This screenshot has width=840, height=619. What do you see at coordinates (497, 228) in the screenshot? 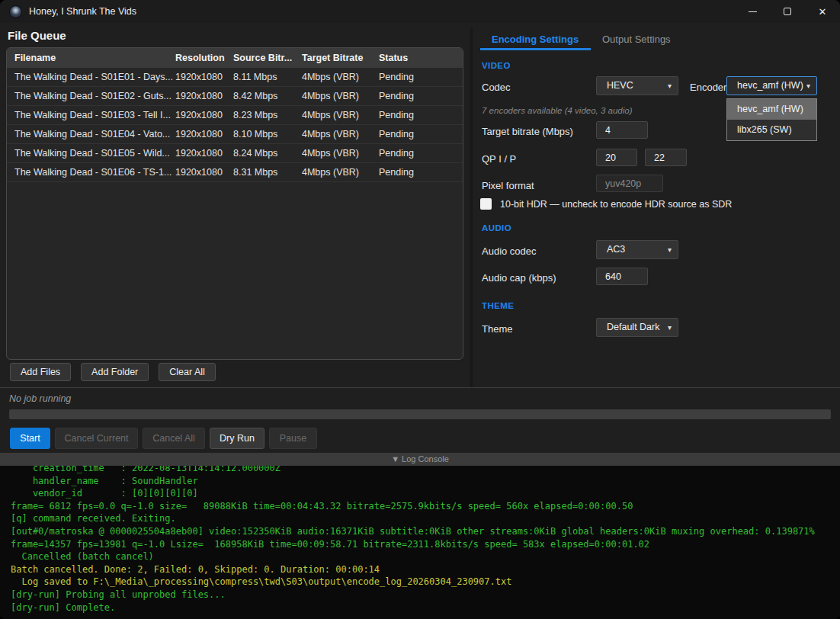
I see `audio-section-heading: AUDIO` at bounding box center [497, 228].